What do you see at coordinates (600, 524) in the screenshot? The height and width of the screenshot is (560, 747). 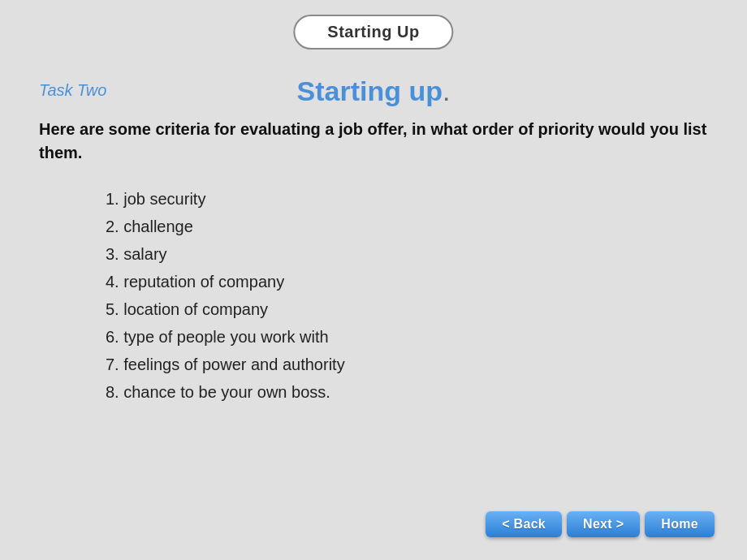 I see `bottom-navigation: < Back Next > Home` at bounding box center [600, 524].